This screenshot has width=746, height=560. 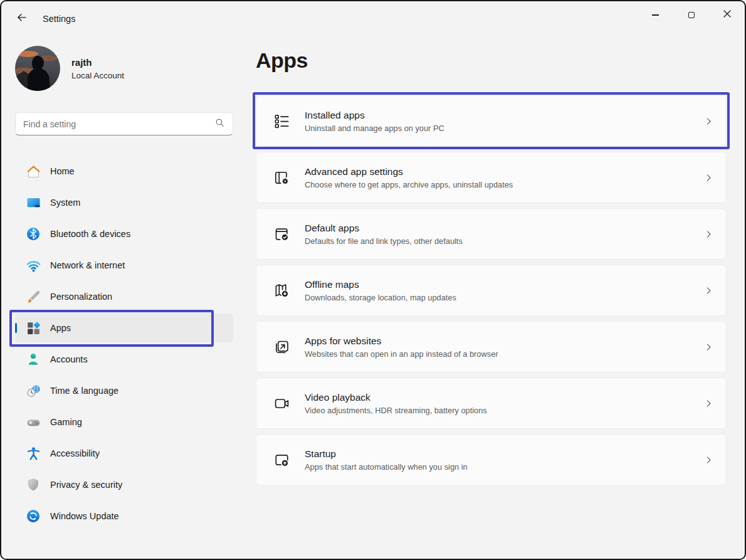 What do you see at coordinates (491, 60) in the screenshot?
I see `page-title: Apps` at bounding box center [491, 60].